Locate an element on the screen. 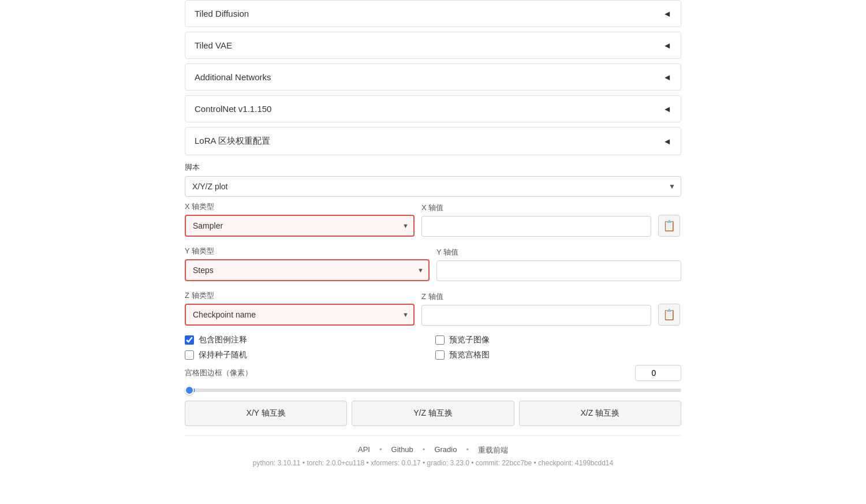 This screenshot has width=866, height=504. accordion-label-0: Tiled Diffusion is located at coordinates (222, 14).